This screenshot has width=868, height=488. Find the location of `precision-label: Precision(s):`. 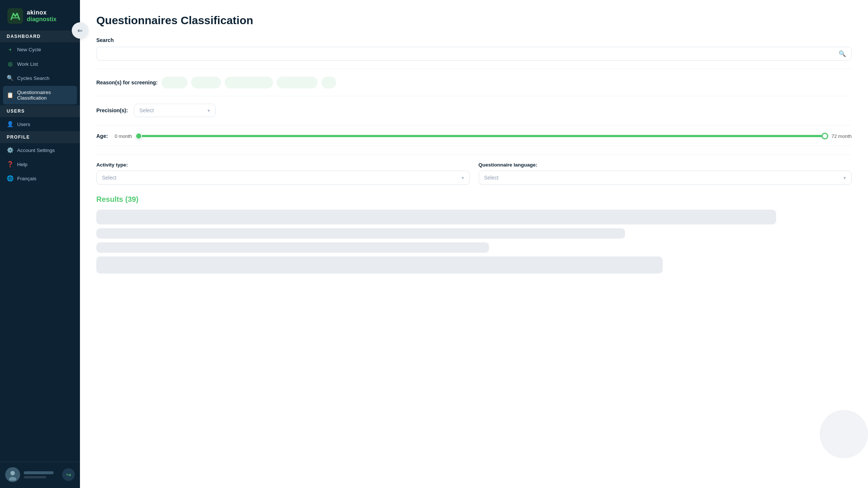

precision-label: Precision(s): is located at coordinates (112, 110).